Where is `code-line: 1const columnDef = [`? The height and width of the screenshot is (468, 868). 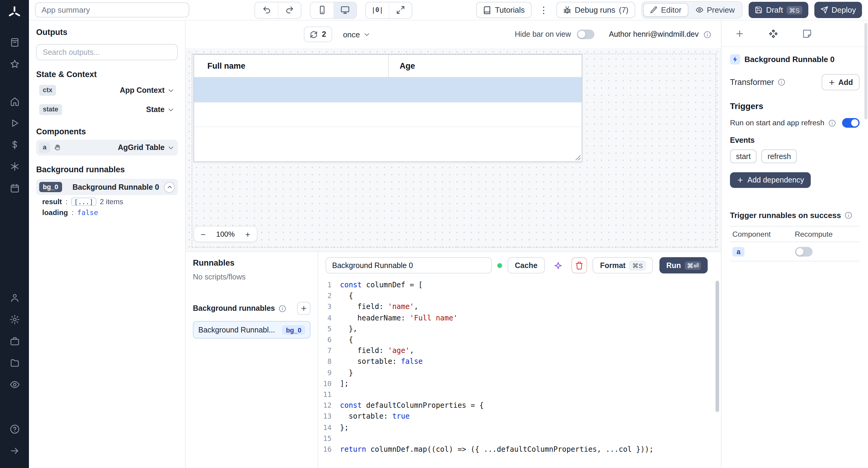
code-line: 1const columnDef = [ is located at coordinates (520, 285).